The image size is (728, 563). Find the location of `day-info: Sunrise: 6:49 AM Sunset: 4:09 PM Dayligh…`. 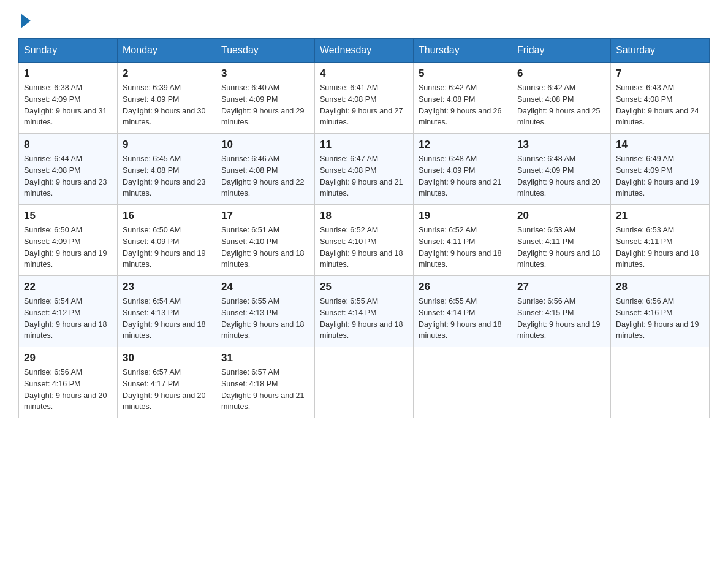

day-info: Sunrise: 6:49 AM Sunset: 4:09 PM Dayligh… is located at coordinates (660, 177).